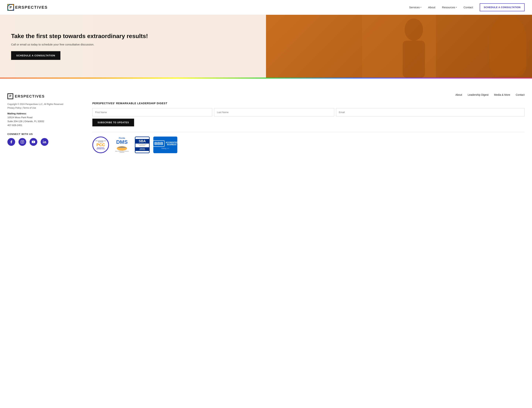  Describe the element at coordinates (165, 145) in the screenshot. I see `bbb-badge: BBB ACCREDITED BUSINESS Rating: A+` at that location.